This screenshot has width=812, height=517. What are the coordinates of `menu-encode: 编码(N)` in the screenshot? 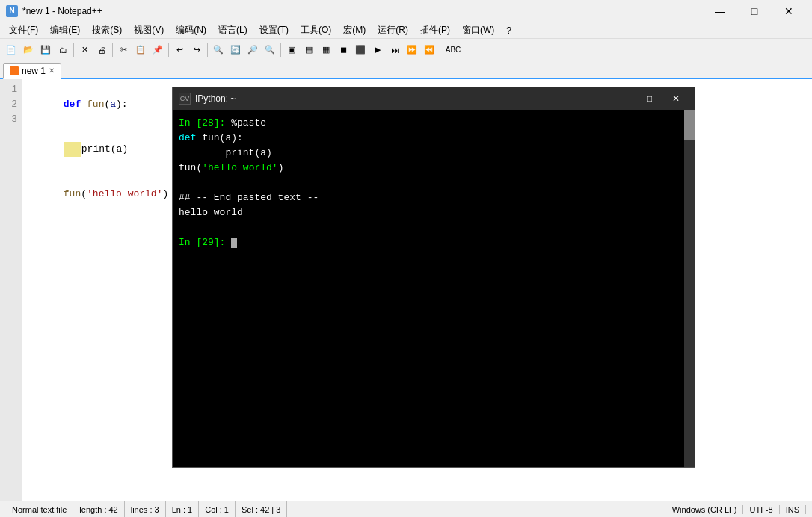 It's located at (191, 30).